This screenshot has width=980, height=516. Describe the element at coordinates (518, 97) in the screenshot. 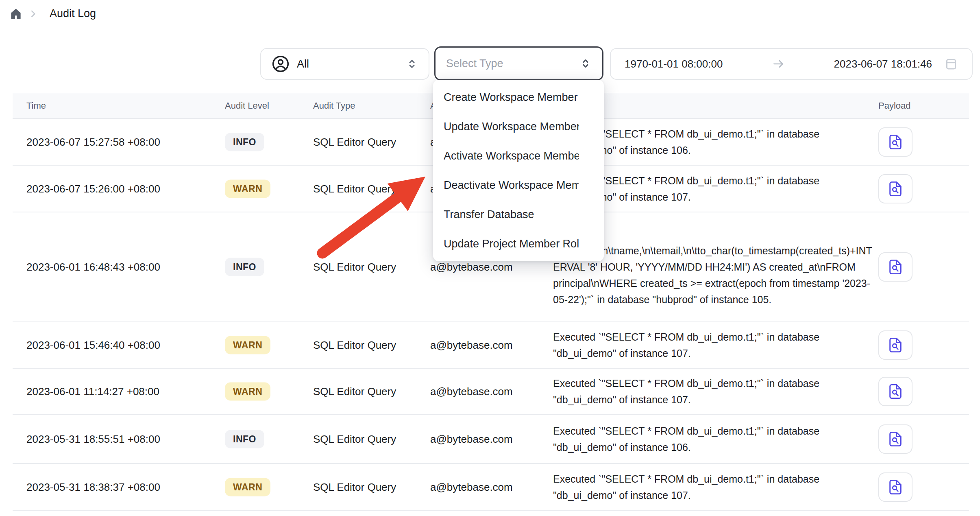

I see `type-menu-item: Create Workspace Member` at that location.